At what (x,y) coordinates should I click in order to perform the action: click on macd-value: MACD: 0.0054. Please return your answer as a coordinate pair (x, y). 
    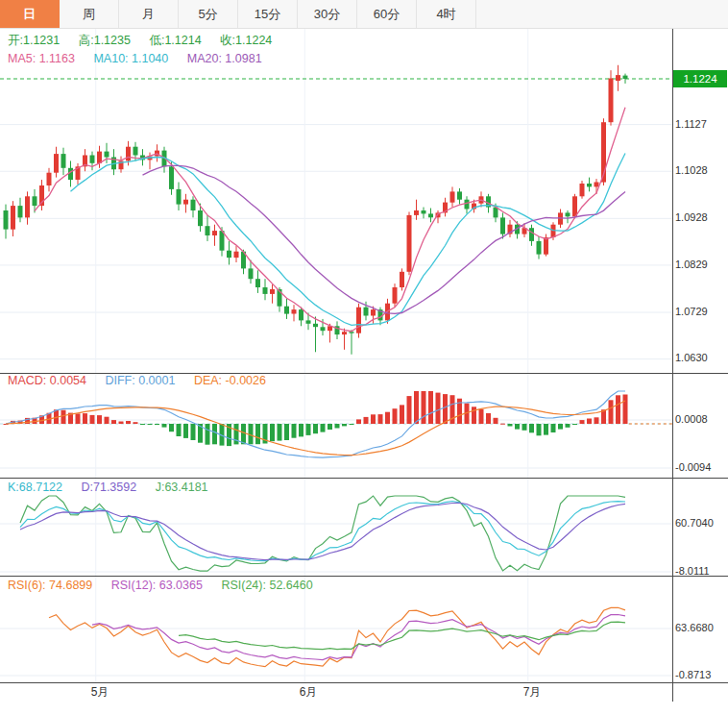
    Looking at the image, I should click on (47, 381).